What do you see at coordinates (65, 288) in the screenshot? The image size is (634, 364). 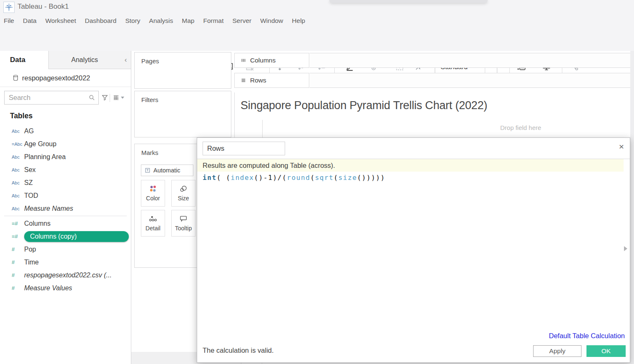 I see `field-measure-values: # Measure Values` at bounding box center [65, 288].